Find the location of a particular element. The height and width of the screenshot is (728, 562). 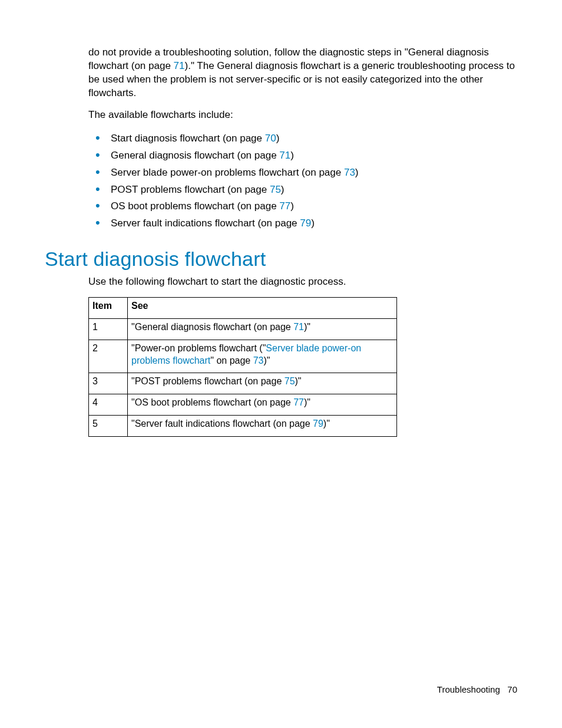

section-subhead: Use the following flowchart to start the… is located at coordinates (303, 282).